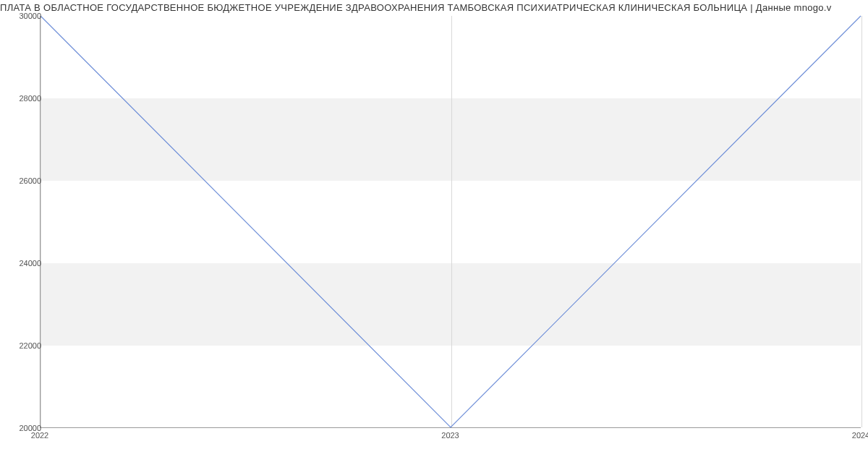 The width and height of the screenshot is (868, 470). What do you see at coordinates (40, 435) in the screenshot?
I see `x-tick-label: 2022` at bounding box center [40, 435].